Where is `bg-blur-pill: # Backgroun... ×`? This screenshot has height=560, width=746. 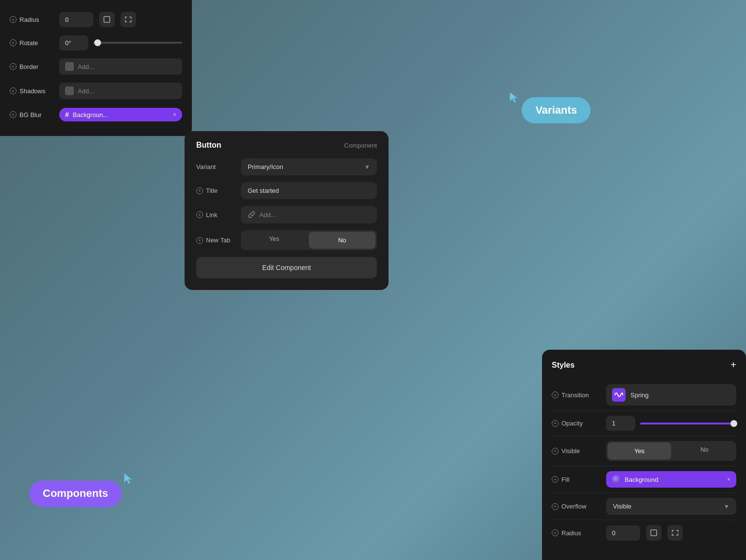
bg-blur-pill: # Backgroun... × is located at coordinates (120, 115).